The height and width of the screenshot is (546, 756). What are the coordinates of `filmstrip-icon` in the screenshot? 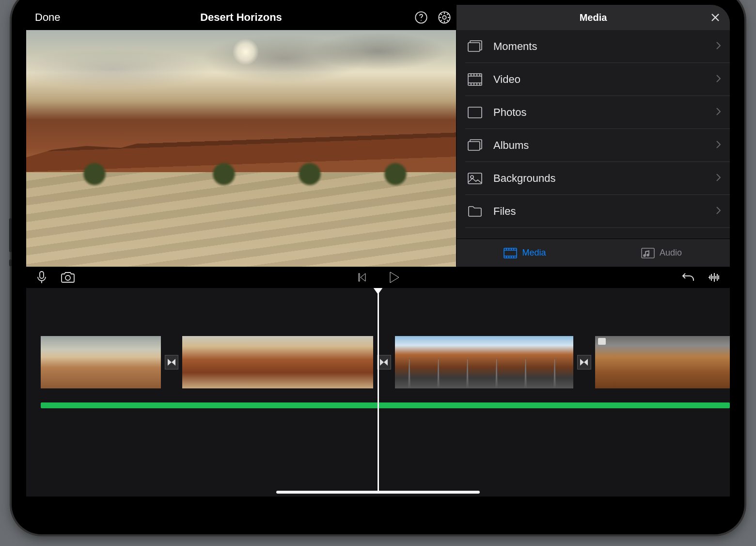 It's located at (475, 80).